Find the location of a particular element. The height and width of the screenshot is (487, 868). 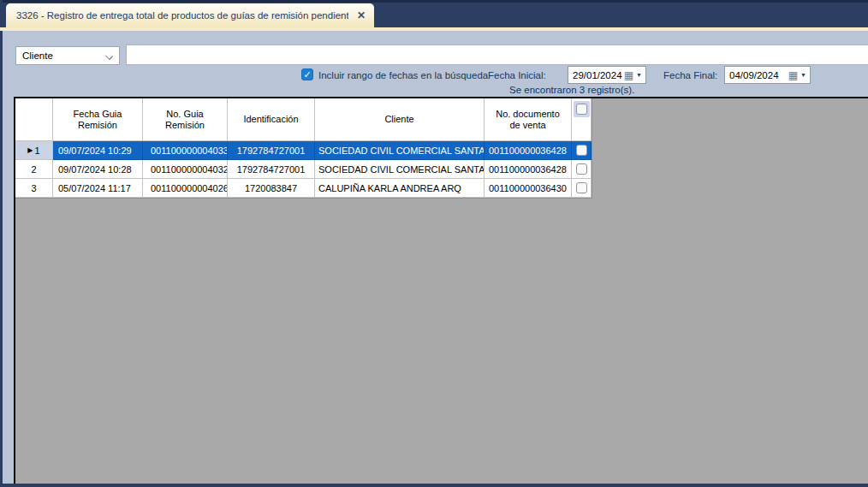

bottom-border is located at coordinates (434, 485).